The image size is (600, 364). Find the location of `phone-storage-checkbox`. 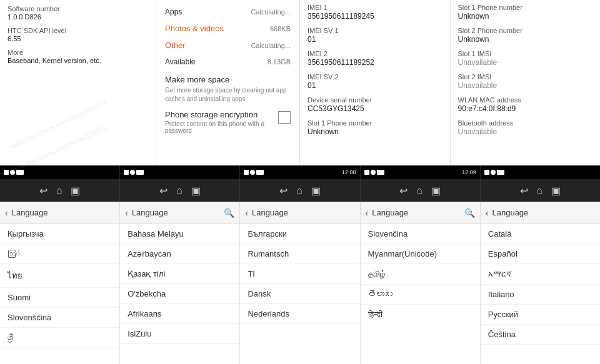

phone-storage-checkbox is located at coordinates (284, 117).